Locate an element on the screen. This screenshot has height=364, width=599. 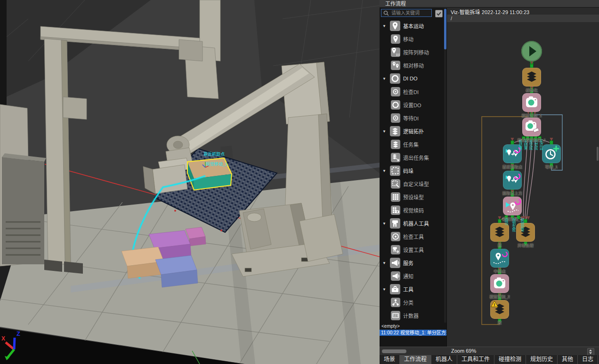
tree-item-3-1: 预设垛型 is located at coordinates (412, 197).